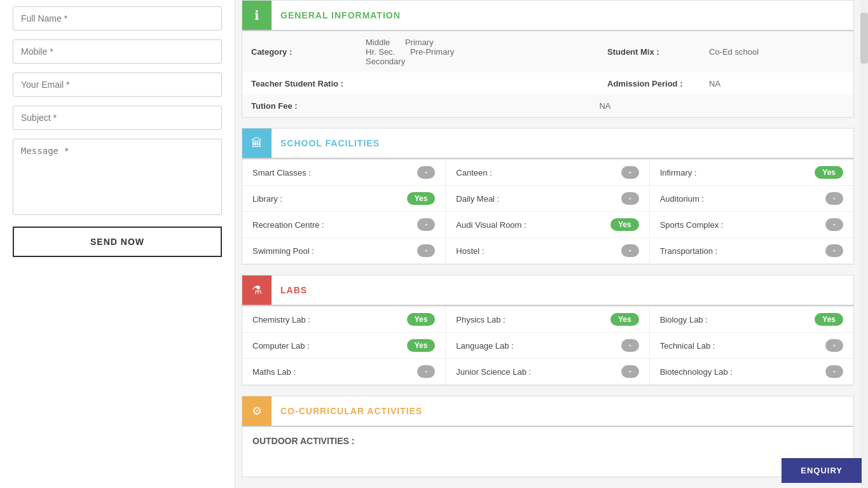 Image resolution: width=868 pixels, height=488 pixels. I want to click on lab-item: Junior Science Lab : -, so click(548, 372).